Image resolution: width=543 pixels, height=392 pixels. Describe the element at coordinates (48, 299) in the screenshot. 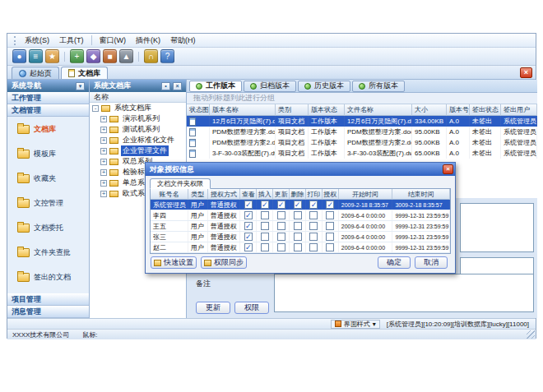

I see `sidebar-band-project: 项目管理` at that location.